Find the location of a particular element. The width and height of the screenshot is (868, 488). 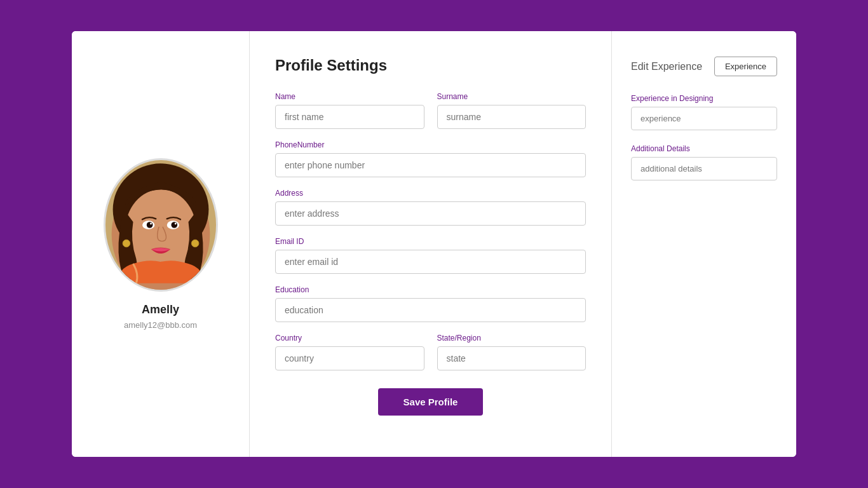

country-input is located at coordinates (349, 358).